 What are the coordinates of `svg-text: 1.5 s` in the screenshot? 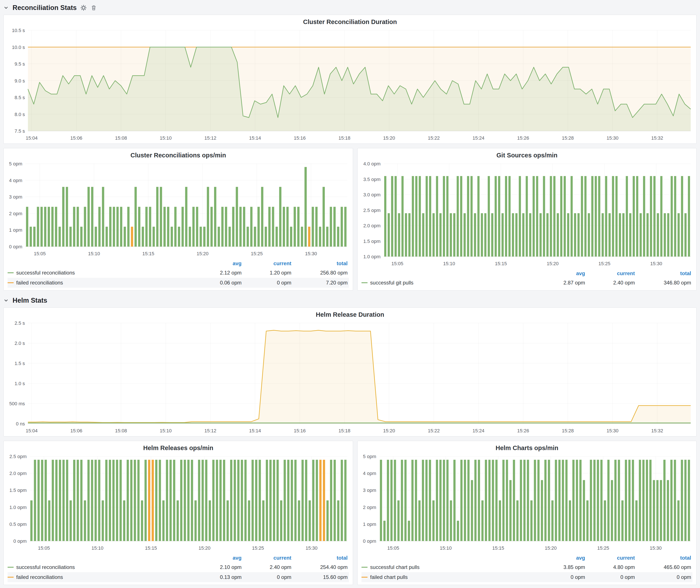 It's located at (20, 363).